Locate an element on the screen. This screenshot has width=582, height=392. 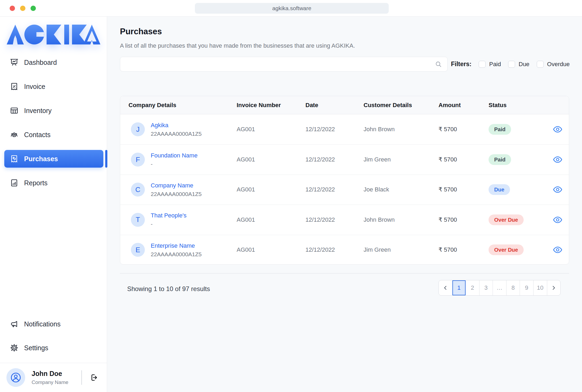
page-number: 2 is located at coordinates (473, 288).